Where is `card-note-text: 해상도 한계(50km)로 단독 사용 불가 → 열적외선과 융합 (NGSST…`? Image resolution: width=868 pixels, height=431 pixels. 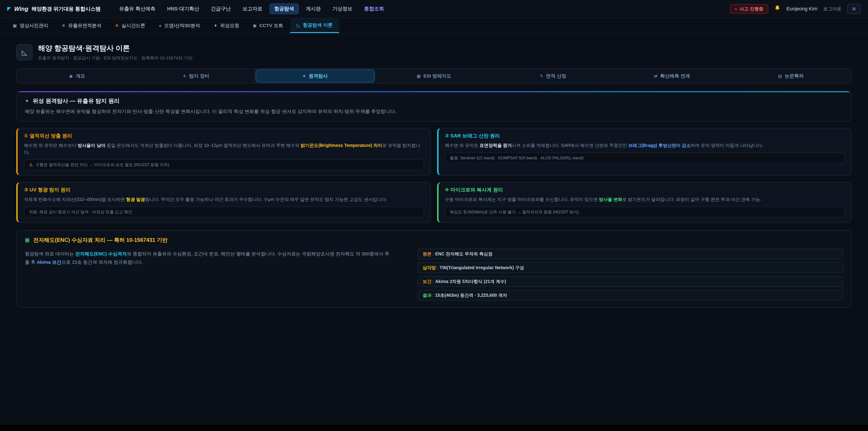 card-note-text: 해상도 한계(50km)로 단독 사용 불가 → 열적외선과 융합 (NGSST… is located at coordinates (514, 212).